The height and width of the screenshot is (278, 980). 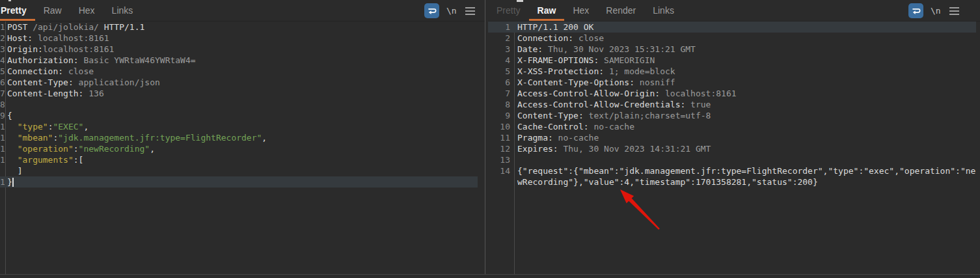 I want to click on code-line: 14}, so click(x=239, y=182).